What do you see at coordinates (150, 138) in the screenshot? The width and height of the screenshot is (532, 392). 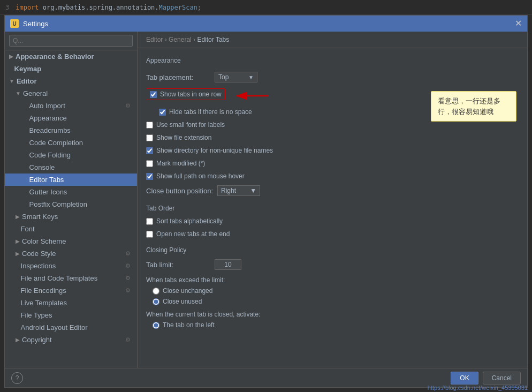 I see `show-file-ext-checkbox` at bounding box center [150, 138].